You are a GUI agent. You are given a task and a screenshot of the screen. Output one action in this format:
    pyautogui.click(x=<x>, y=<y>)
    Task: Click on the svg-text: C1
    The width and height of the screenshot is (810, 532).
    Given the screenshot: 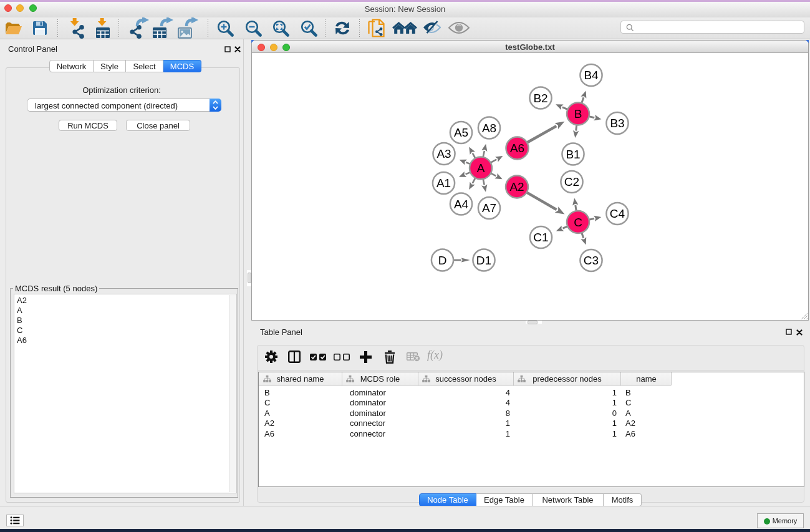 What is the action you would take?
    pyautogui.click(x=541, y=237)
    